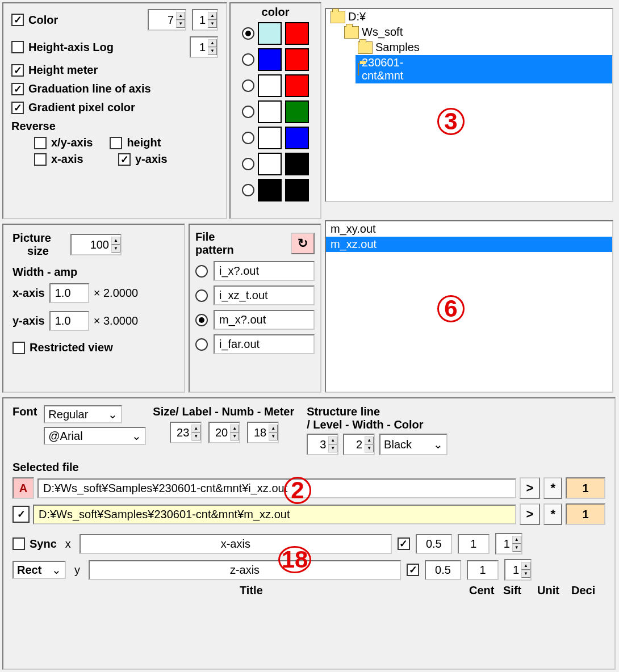 The width and height of the screenshot is (619, 672). Describe the element at coordinates (451, 309) in the screenshot. I see `annotation-6: 6` at that location.